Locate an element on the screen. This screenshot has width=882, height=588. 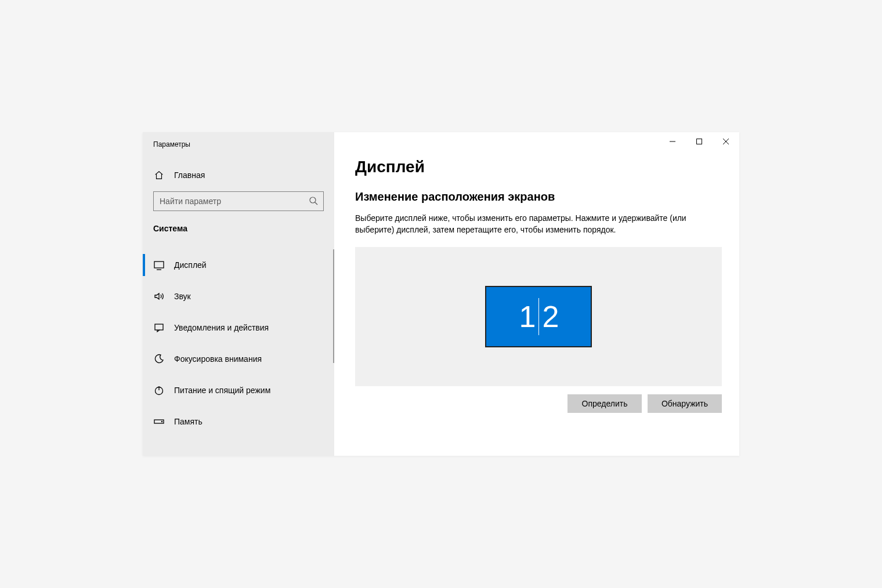
sidebar-item-storage: Память is located at coordinates (238, 422).